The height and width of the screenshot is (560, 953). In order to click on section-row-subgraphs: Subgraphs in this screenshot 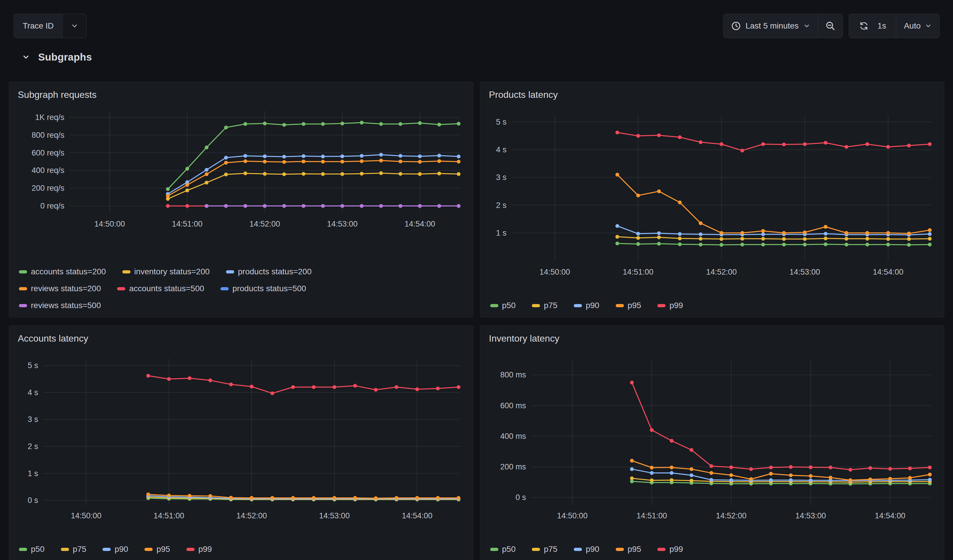, I will do `click(57, 57)`.